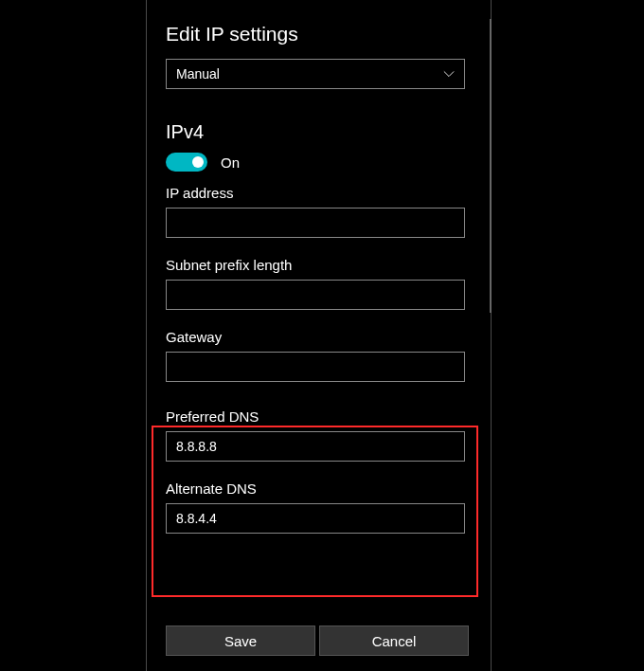 The image size is (644, 671). I want to click on ipv4-toggle-row: On, so click(318, 162).